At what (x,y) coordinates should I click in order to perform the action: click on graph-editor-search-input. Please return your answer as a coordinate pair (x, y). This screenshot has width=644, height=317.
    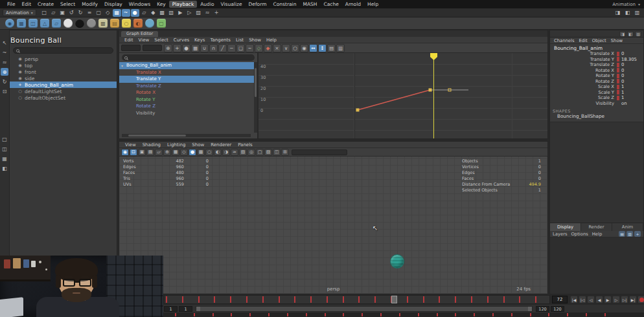
    Looking at the image, I should click on (188, 58).